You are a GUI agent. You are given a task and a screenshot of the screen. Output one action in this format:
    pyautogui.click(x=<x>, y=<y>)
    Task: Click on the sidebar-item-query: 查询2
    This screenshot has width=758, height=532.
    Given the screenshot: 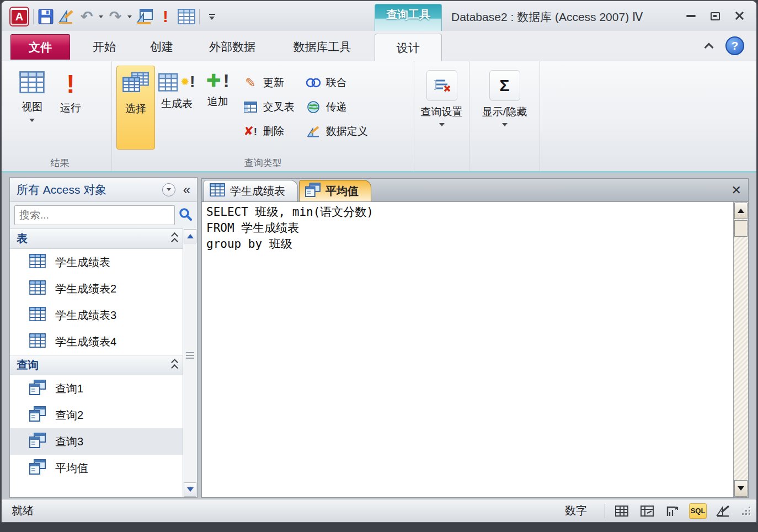 What is the action you would take?
    pyautogui.click(x=96, y=415)
    